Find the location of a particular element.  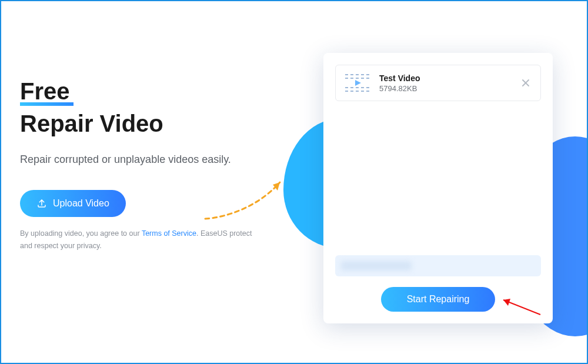

file-name: Test Video is located at coordinates (446, 78).